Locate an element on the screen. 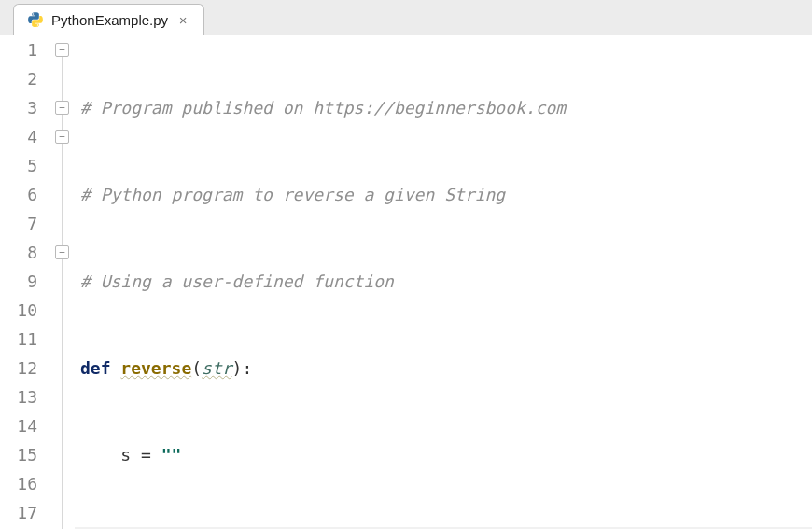 The image size is (812, 529). comment-token: # Python program to reverse a given Stri… is located at coordinates (293, 194).